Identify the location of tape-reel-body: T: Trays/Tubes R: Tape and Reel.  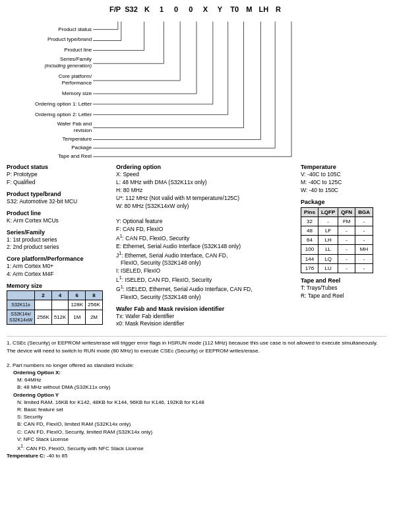
(344, 292).